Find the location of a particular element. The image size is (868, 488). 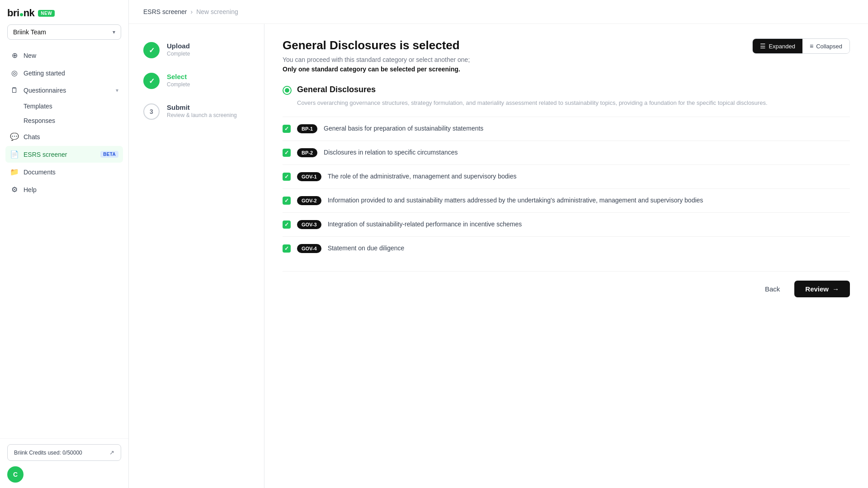

panel-header-left: General Disclosures is selected You can … is located at coordinates (376, 56).